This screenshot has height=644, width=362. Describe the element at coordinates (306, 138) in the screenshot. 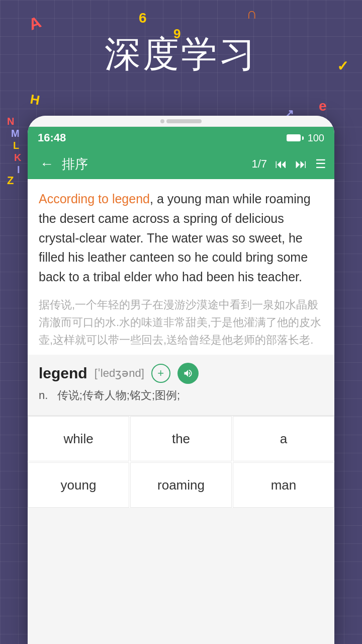

I see `status-right: 100` at that location.